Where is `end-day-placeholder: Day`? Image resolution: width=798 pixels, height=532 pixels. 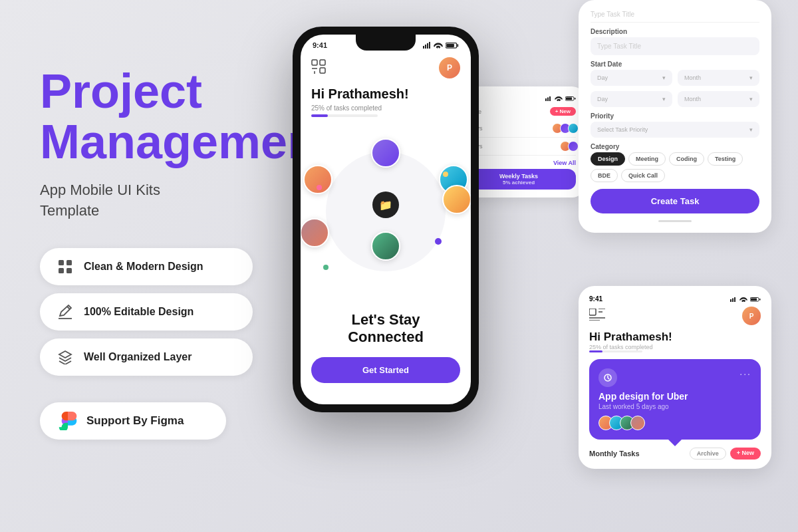
end-day-placeholder: Day is located at coordinates (602, 99).